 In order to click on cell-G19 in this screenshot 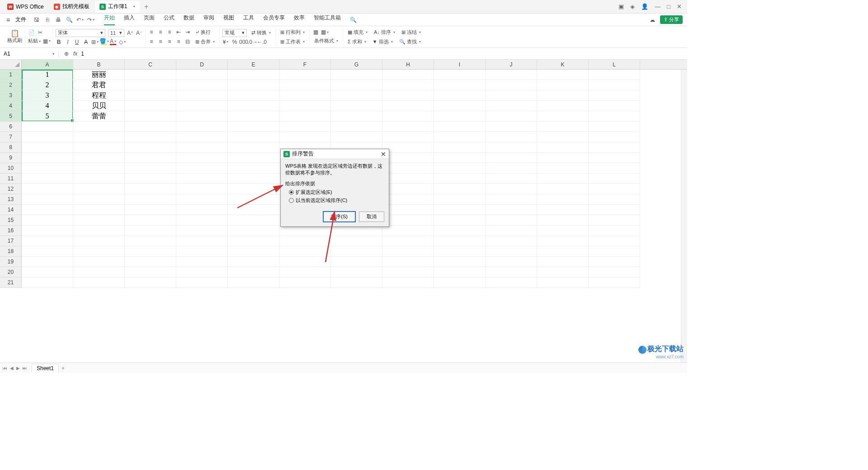, I will do `click(357, 262)`.